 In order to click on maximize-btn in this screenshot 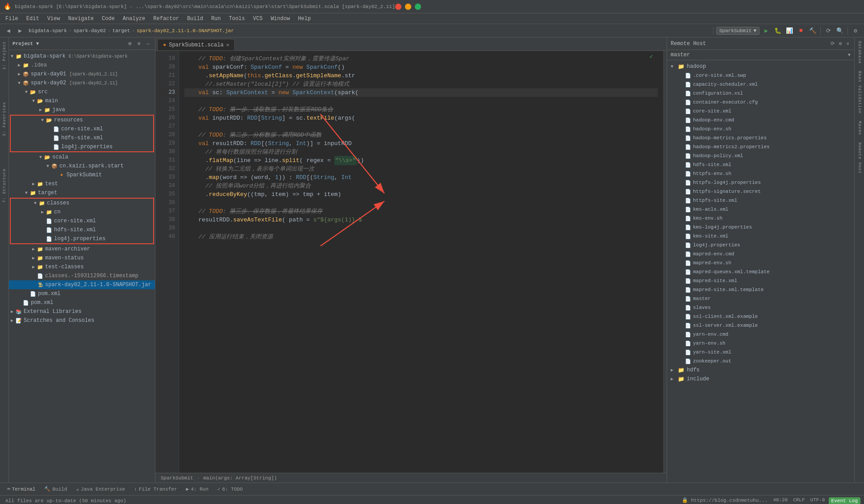, I will do `click(418, 7)`.